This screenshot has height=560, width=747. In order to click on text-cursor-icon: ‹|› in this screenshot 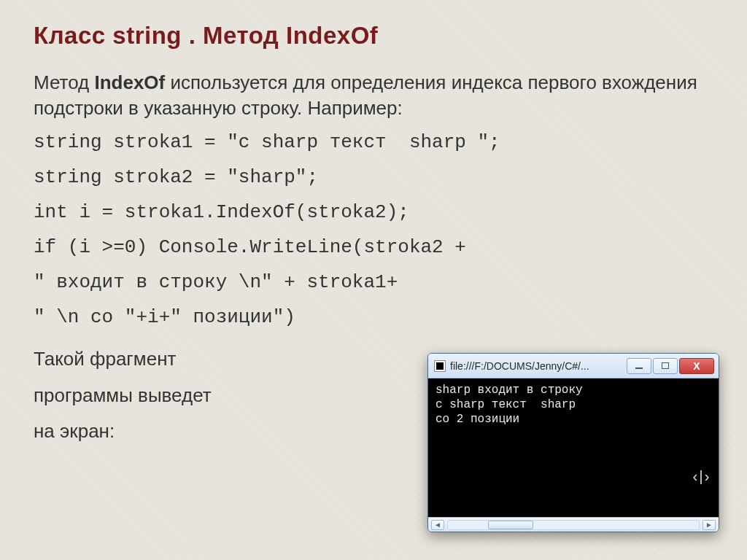, I will do `click(700, 477)`.